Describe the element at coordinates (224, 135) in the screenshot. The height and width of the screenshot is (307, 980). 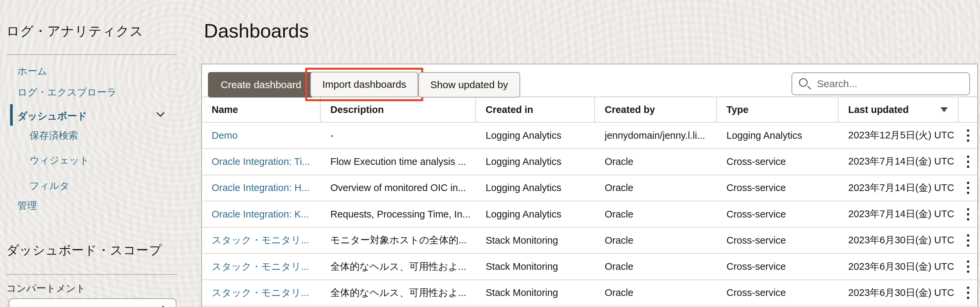
I see `dashboard-link: Demo` at that location.